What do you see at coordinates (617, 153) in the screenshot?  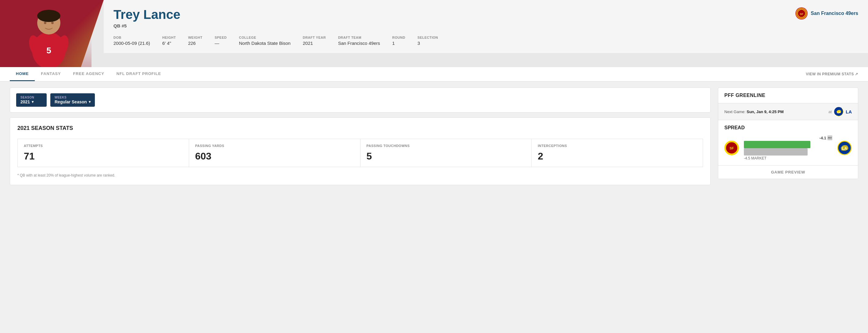 I see `interceptions-stat: INTERCEPTIONS 2` at bounding box center [617, 153].